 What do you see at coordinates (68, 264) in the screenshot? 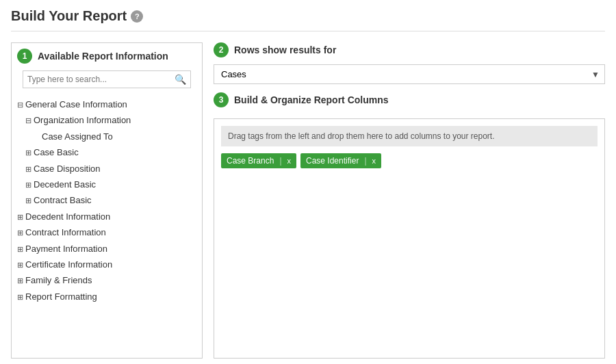
I see `tree-item-label: Certificate Information` at bounding box center [68, 264].